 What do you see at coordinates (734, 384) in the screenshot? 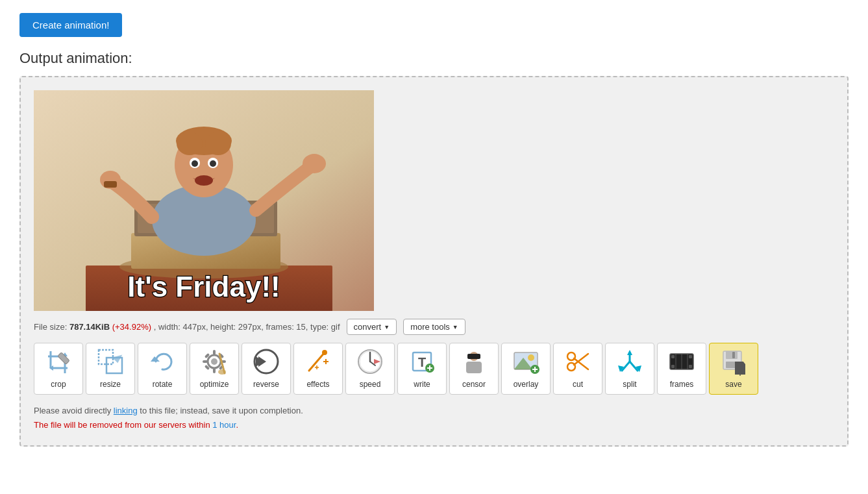
I see `tool-save-label: save` at bounding box center [734, 384].